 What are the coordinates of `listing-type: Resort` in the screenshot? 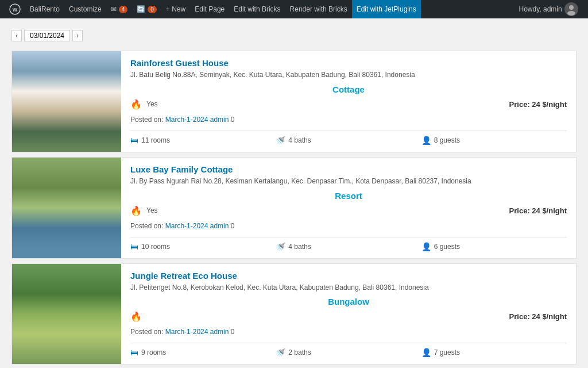 It's located at (349, 195).